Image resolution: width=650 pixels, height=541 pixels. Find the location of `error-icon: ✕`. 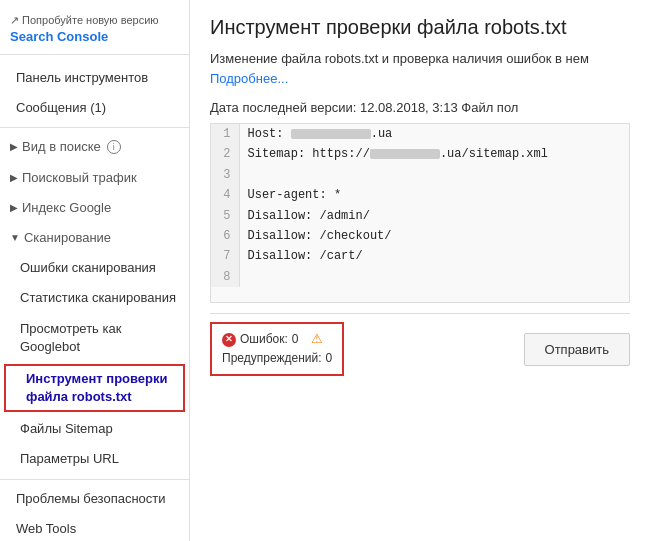

error-icon: ✕ is located at coordinates (229, 340).